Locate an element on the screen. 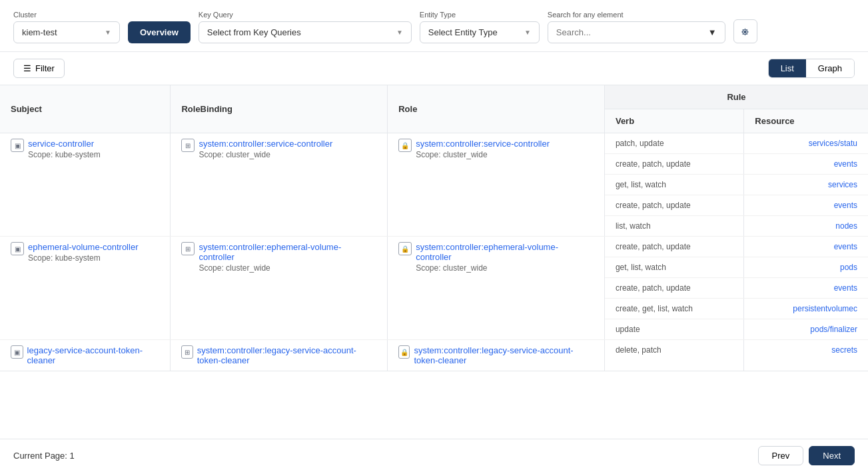  rolebinding-name: system:controller:ephemeral-volume-contr… is located at coordinates (288, 252).